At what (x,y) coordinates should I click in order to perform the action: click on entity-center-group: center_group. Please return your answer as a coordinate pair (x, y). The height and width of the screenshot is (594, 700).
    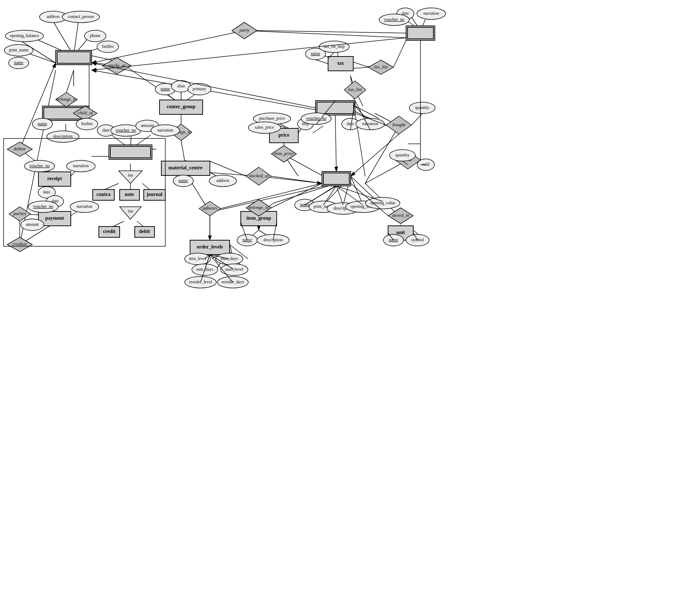
    Looking at the image, I should click on (181, 107).